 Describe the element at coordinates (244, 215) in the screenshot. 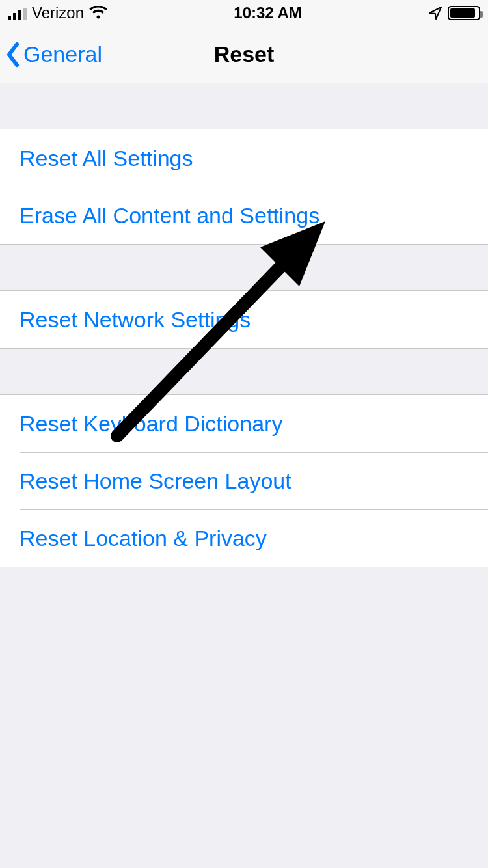

I see `erase-all-content-cell: Erase All Content and Settings` at that location.